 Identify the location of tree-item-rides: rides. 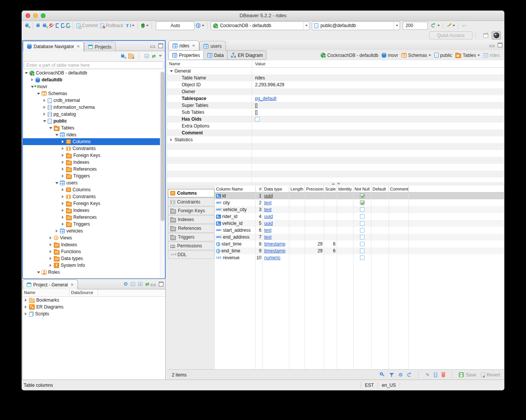
(94, 135).